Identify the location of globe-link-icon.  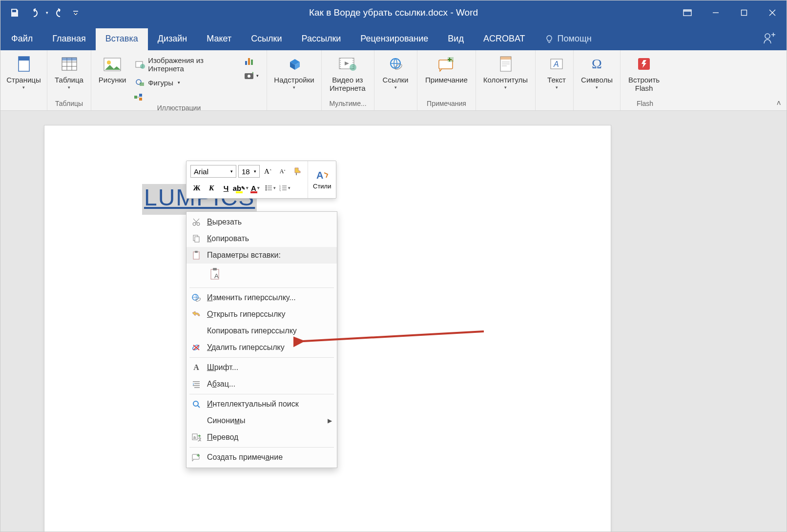
(196, 298).